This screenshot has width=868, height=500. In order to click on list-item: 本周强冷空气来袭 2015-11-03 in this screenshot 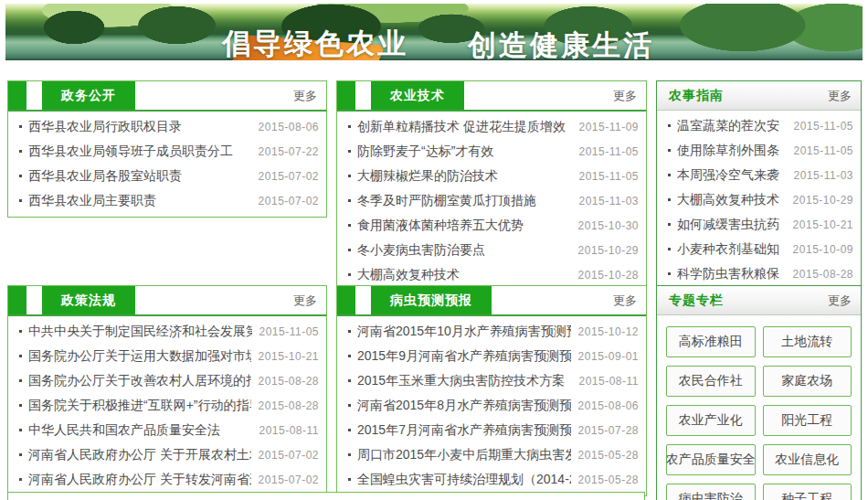, I will do `click(760, 176)`.